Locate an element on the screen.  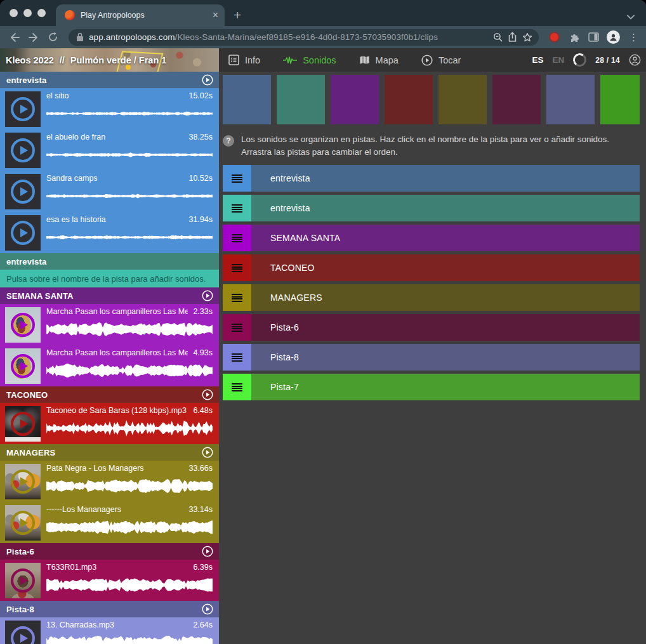
track-header: MANAGERS is located at coordinates (109, 452).